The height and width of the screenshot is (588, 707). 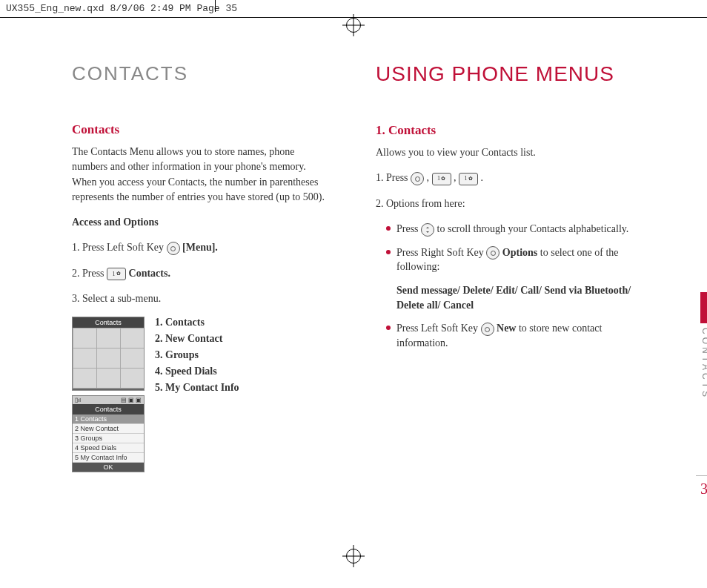 I want to click on contacts-intro: The Contacts Menu allows you to store na…, so click(x=202, y=175).